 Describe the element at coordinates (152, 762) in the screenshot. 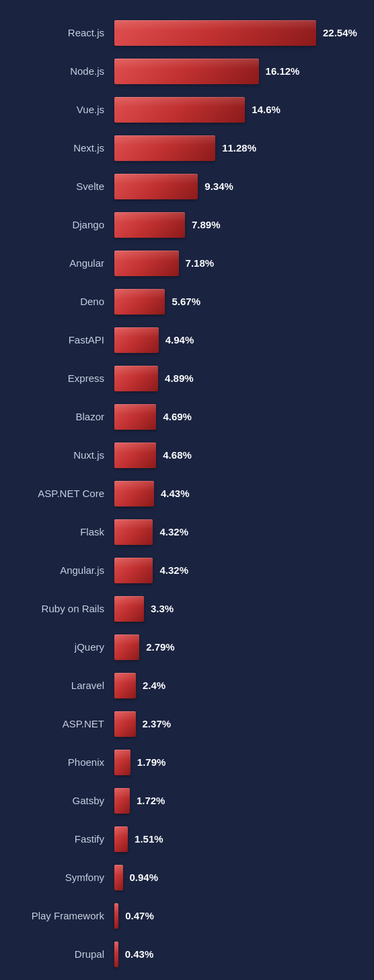

I see `percentage-label: 1.79%` at that location.